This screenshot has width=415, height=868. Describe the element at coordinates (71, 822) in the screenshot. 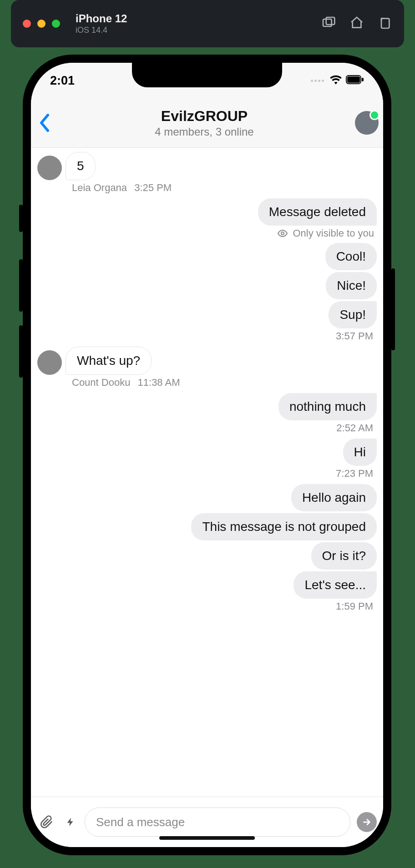

I see `instant-command-button` at that location.